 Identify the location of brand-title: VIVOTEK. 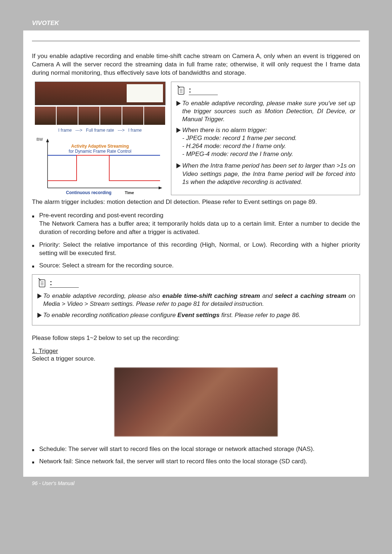
(46, 23).